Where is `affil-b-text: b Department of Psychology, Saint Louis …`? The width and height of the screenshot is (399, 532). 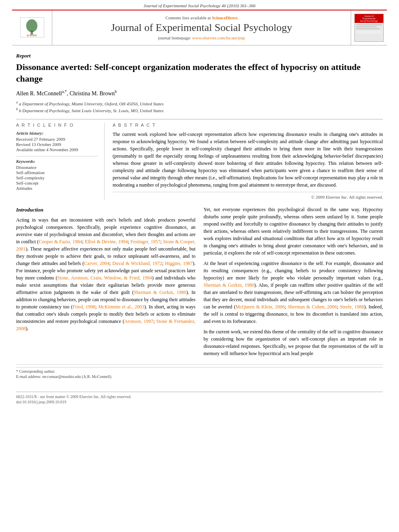 affil-b-text: b Department of Psychology, Saint Louis … is located at coordinates (91, 110).